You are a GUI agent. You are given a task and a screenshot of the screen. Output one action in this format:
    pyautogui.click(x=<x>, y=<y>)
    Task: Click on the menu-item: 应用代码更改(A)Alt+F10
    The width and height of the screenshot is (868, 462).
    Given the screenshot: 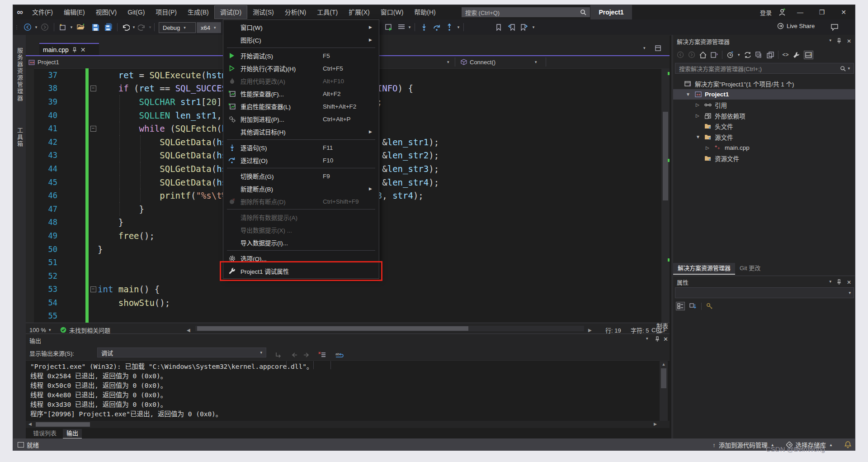 What is the action you would take?
    pyautogui.click(x=301, y=81)
    